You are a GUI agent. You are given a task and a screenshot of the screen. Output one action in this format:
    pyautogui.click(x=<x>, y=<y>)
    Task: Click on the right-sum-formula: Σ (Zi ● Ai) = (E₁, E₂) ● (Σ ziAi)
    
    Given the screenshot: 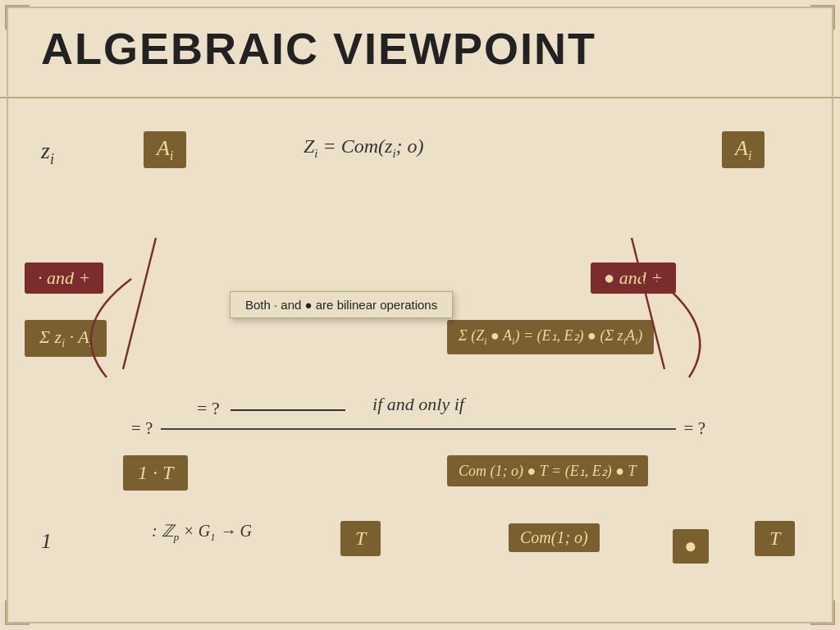 What is the action you would take?
    pyautogui.click(x=550, y=337)
    